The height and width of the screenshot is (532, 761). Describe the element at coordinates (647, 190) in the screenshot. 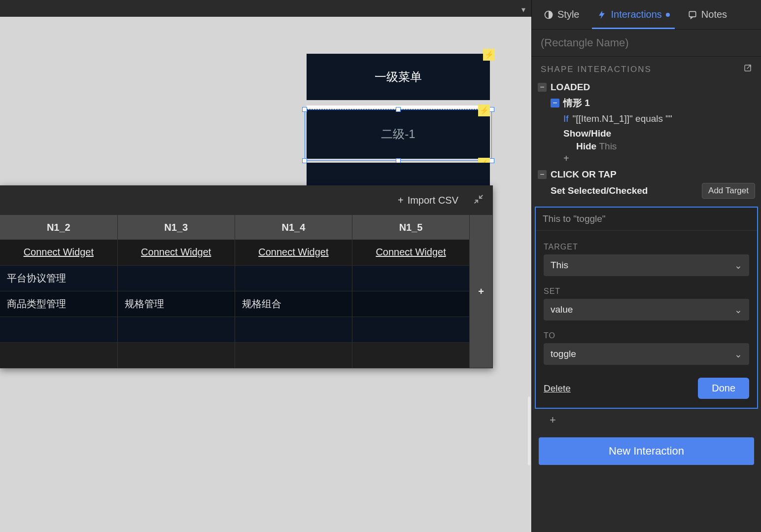

I see `action-set-selected-row: Set Selected/Checked Add Target` at that location.